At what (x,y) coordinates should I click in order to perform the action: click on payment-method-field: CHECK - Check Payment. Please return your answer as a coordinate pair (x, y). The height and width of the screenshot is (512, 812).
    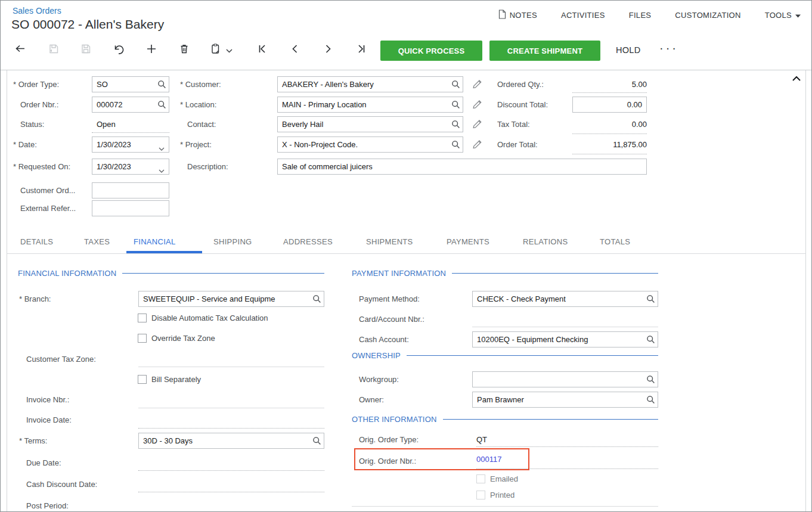
    Looking at the image, I should click on (565, 299).